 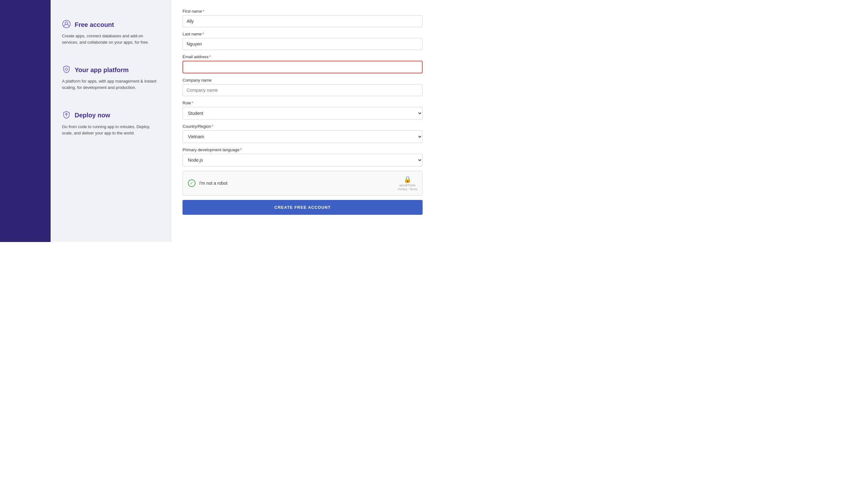 What do you see at coordinates (111, 123) in the screenshot?
I see `feature-deploy-now: Deploy now Go from code to running app i…` at bounding box center [111, 123].